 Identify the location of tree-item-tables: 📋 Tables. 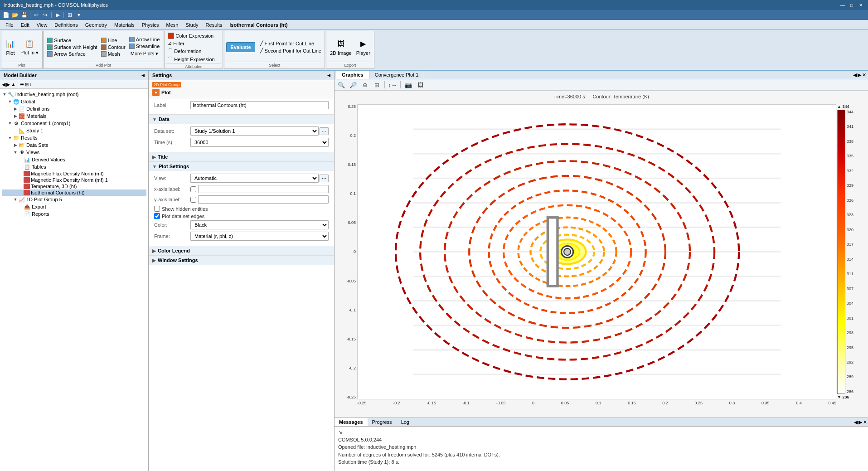
(74, 167).